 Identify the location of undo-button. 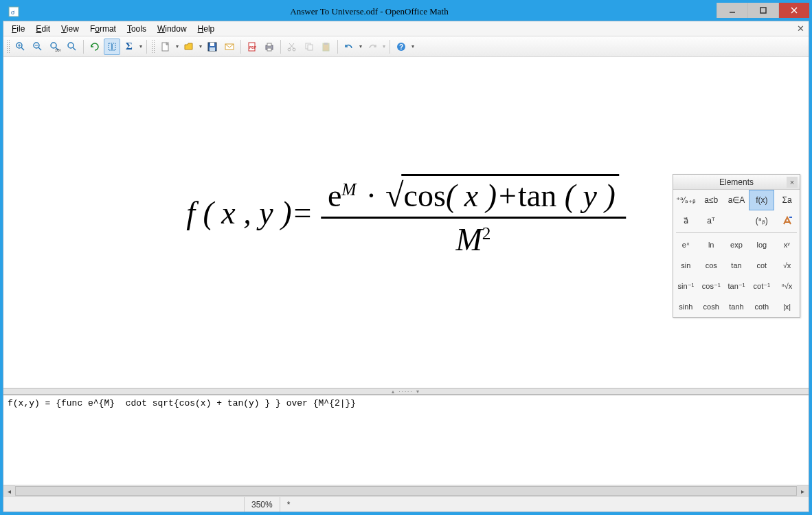
(349, 47).